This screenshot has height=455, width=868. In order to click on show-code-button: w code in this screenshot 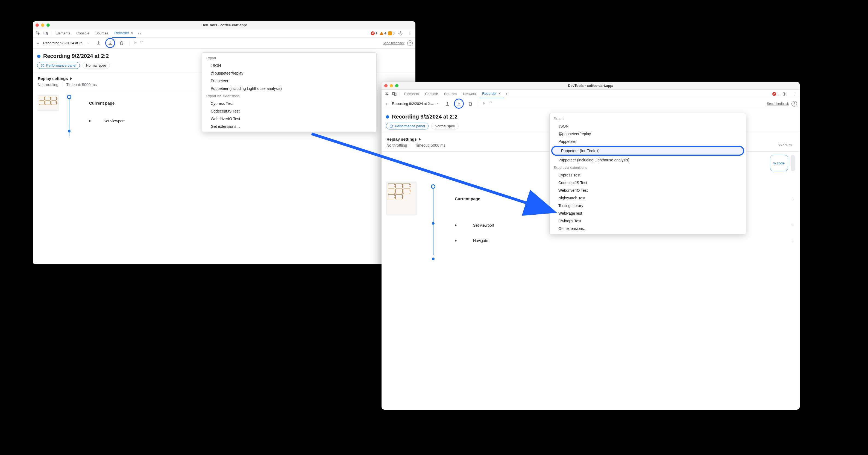, I will do `click(779, 163)`.